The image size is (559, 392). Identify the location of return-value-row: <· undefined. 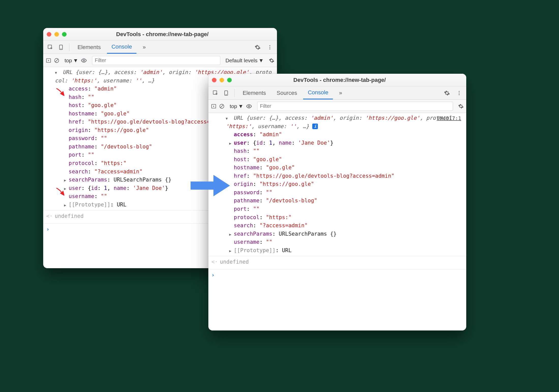
(337, 262).